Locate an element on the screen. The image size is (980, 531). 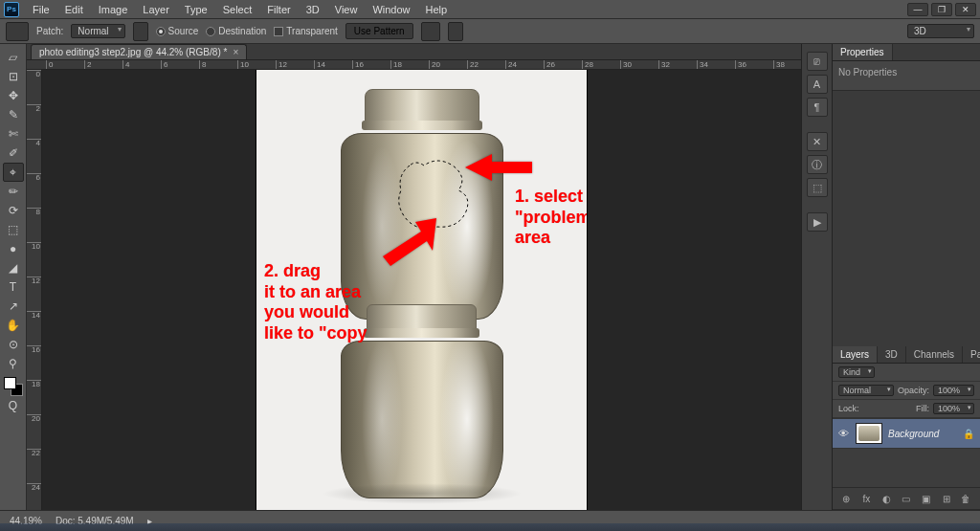
tool-rotate: ⚲ is located at coordinates (13, 364).